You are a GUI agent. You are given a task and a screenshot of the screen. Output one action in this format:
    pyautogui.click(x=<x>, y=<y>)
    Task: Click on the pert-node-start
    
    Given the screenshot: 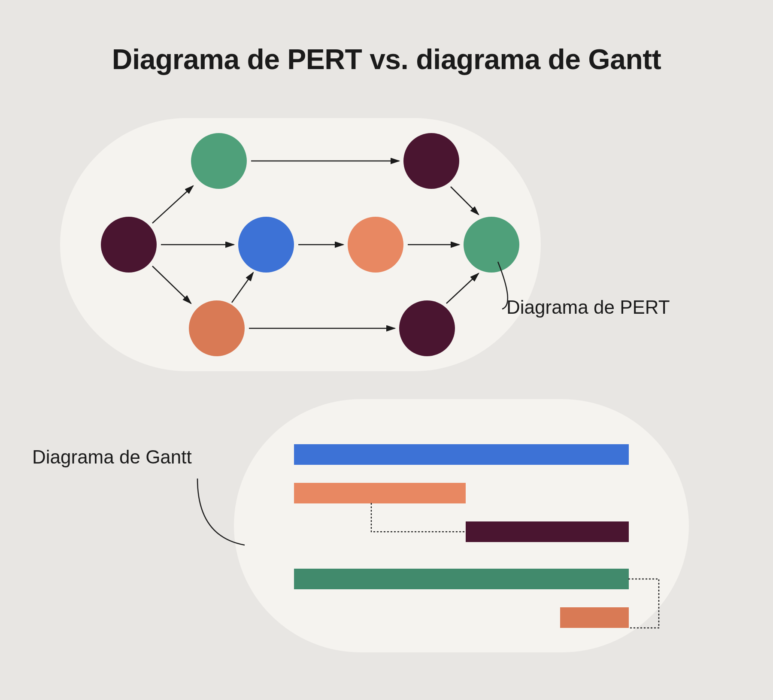 What is the action you would take?
    pyautogui.click(x=129, y=245)
    